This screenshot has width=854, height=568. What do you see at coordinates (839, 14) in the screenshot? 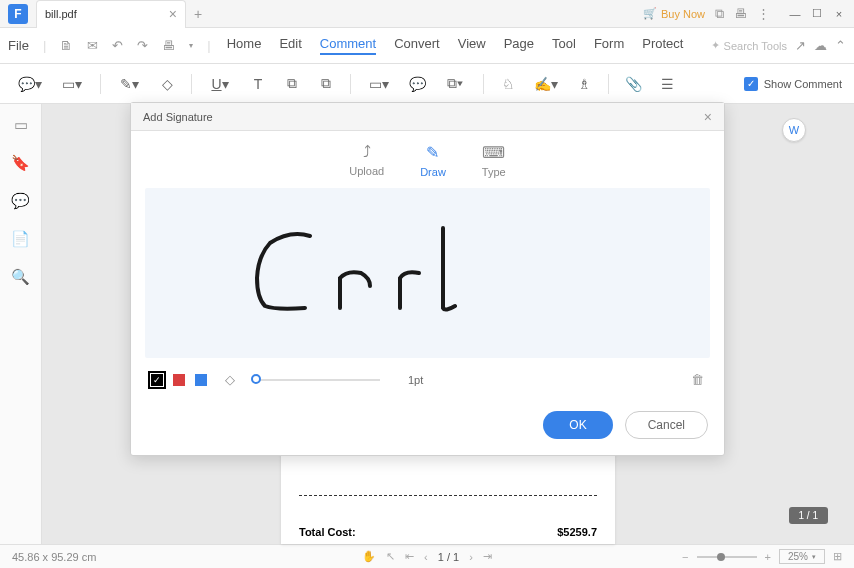
I see `close-window-icon: ×` at bounding box center [839, 14].